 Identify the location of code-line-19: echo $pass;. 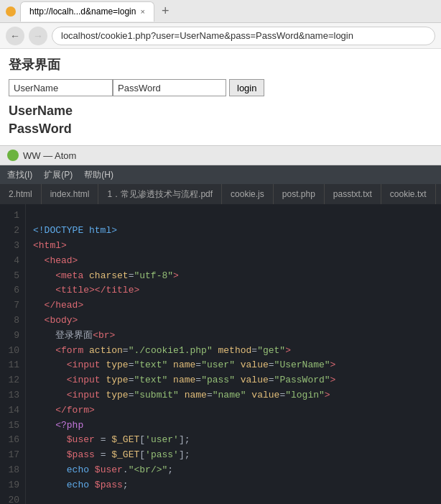
(233, 486).